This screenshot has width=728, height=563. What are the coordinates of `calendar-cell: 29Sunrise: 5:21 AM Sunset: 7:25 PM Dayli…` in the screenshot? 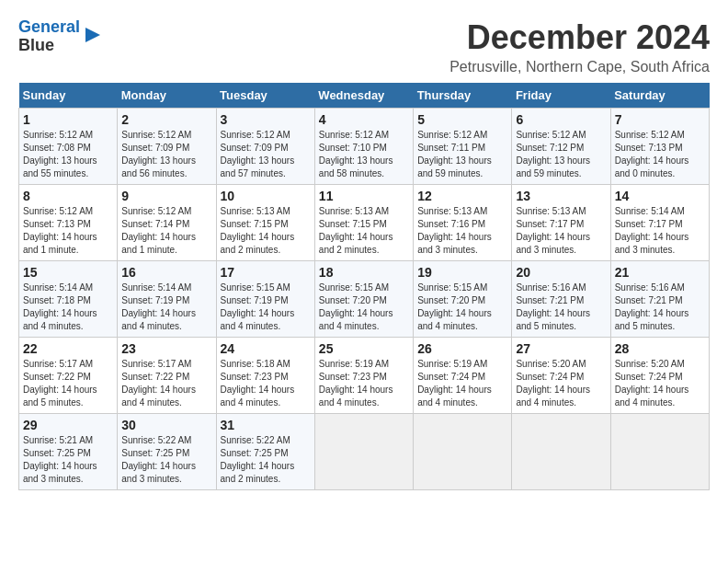 It's located at (68, 453).